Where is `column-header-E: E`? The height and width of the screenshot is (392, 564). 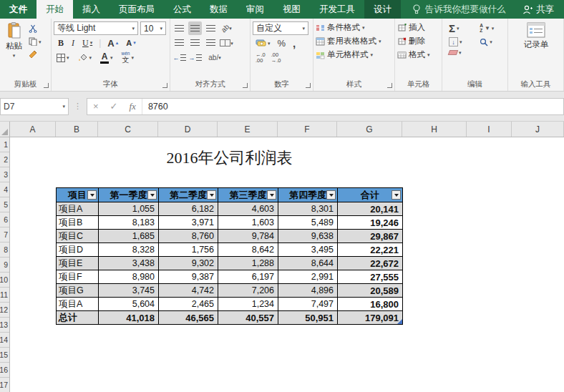
column-header-E: E is located at coordinates (248, 129).